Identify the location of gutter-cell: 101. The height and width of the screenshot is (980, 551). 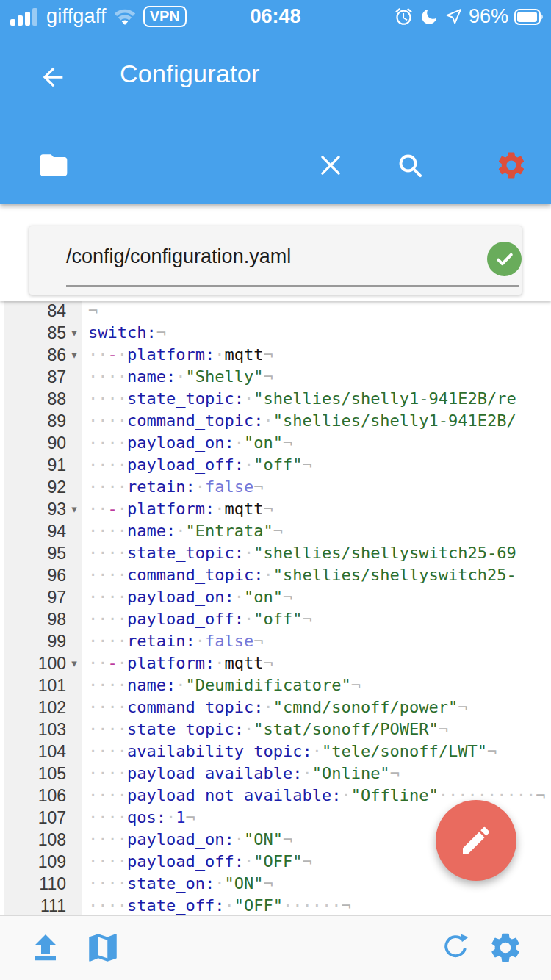
(43, 685).